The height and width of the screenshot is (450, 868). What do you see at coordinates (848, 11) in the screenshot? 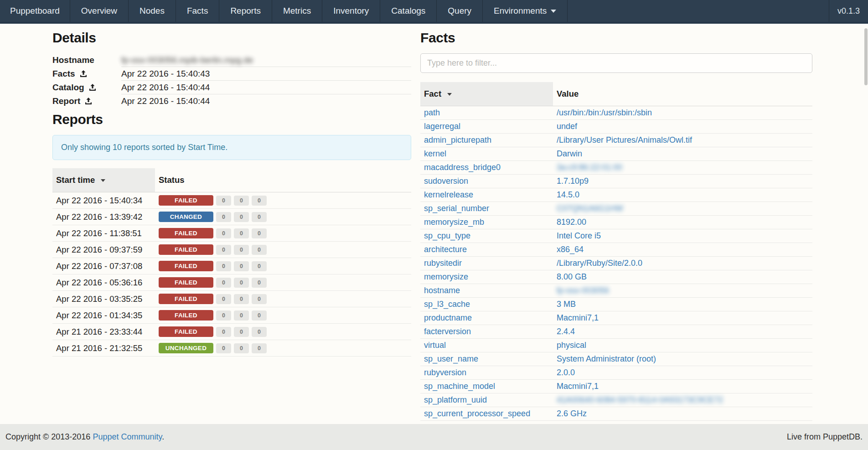
I see `version-label: v0.1.3` at bounding box center [848, 11].